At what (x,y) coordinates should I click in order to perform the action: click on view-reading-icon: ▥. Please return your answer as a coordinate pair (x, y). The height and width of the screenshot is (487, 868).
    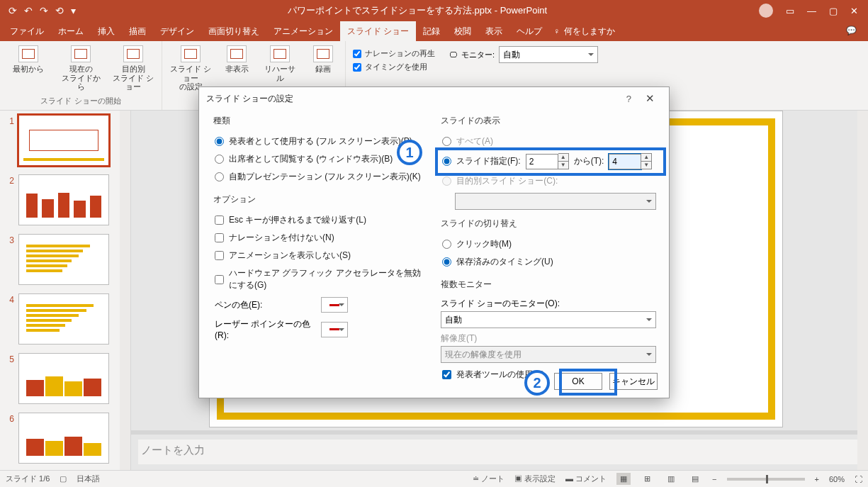
    Looking at the image, I should click on (671, 479).